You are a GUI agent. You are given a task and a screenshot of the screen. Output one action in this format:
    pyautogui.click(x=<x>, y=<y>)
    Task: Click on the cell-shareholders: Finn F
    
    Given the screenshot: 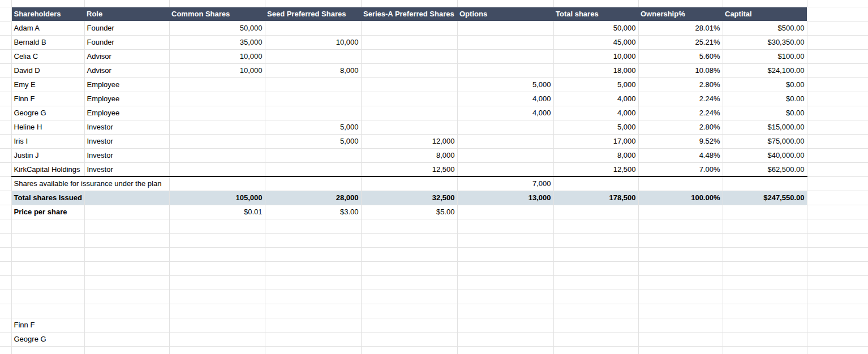 What is the action you would take?
    pyautogui.click(x=48, y=98)
    